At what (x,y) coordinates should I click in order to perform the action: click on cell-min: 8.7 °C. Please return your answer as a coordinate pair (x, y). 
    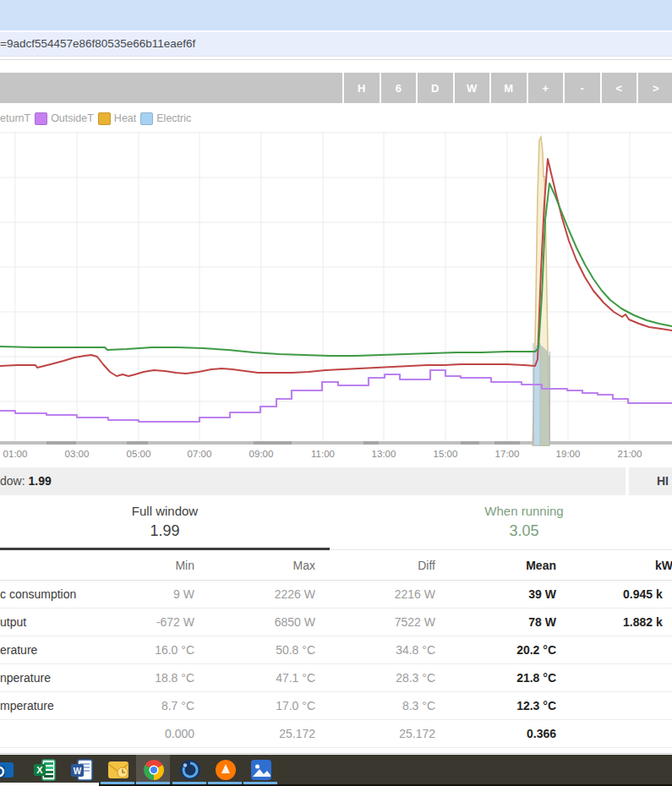
    Looking at the image, I should click on (178, 706).